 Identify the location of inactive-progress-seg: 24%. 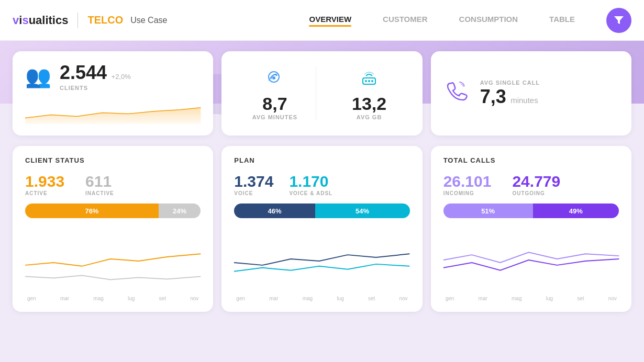
(180, 211).